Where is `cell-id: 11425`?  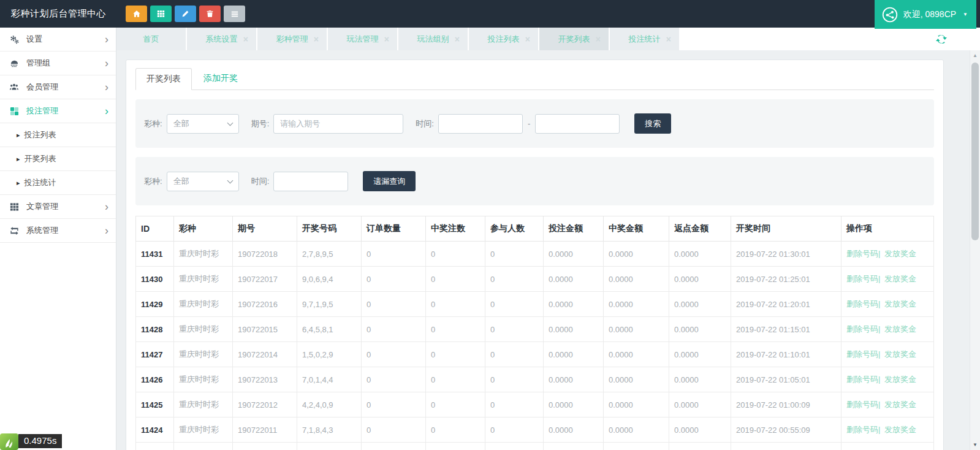 cell-id: 11425 is located at coordinates (155, 405).